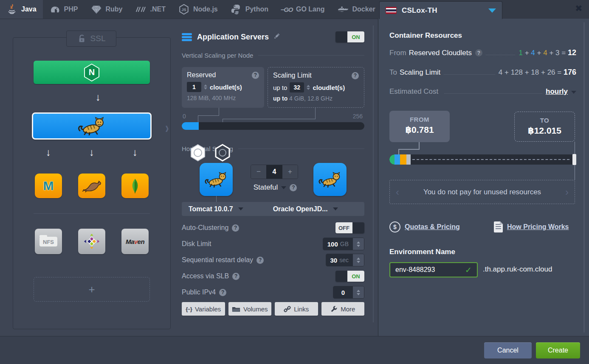 This screenshot has height=364, width=589. I want to click on database-node-mariadb: M, so click(48, 186).